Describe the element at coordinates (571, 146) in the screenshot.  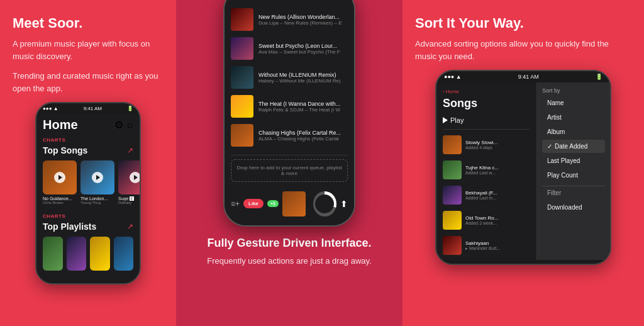
I see `sort-option-label: Date Added` at that location.